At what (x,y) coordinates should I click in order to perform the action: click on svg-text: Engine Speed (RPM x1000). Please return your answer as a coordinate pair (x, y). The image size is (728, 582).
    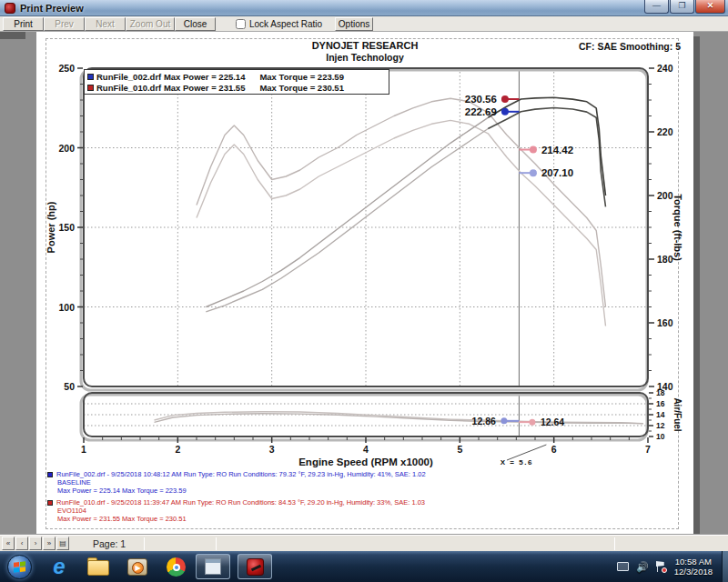
    Looking at the image, I should click on (366, 462).